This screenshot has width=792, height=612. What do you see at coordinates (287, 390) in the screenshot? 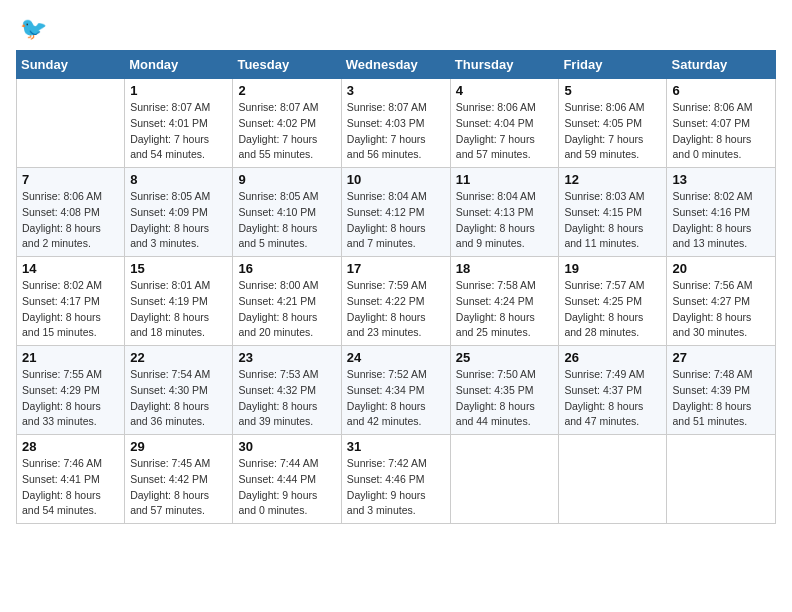
I see `calendar-cell: 23Sunrise: 7:53 AM Sunset: 4:32 PM Dayli…` at bounding box center [287, 390].